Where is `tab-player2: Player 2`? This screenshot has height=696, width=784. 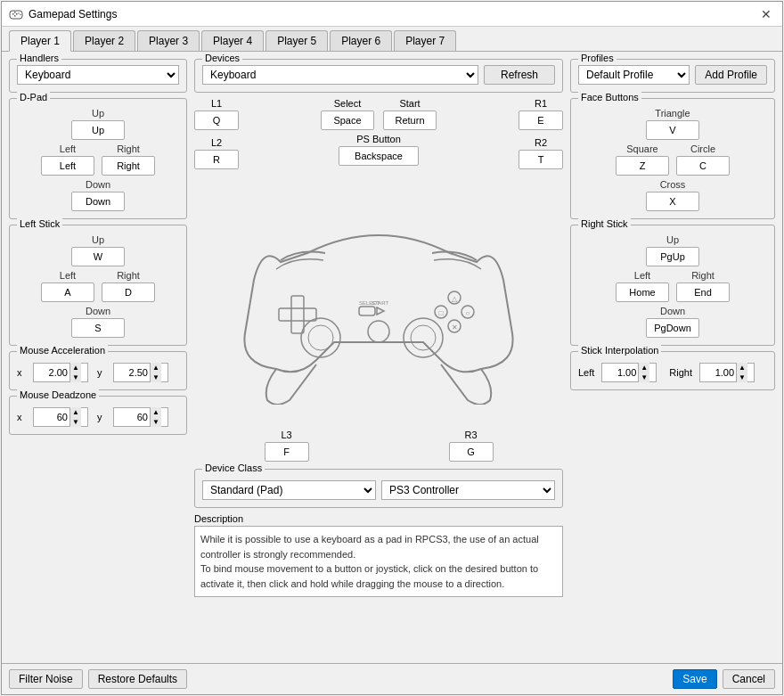 tab-player2: Player 2 is located at coordinates (104, 41).